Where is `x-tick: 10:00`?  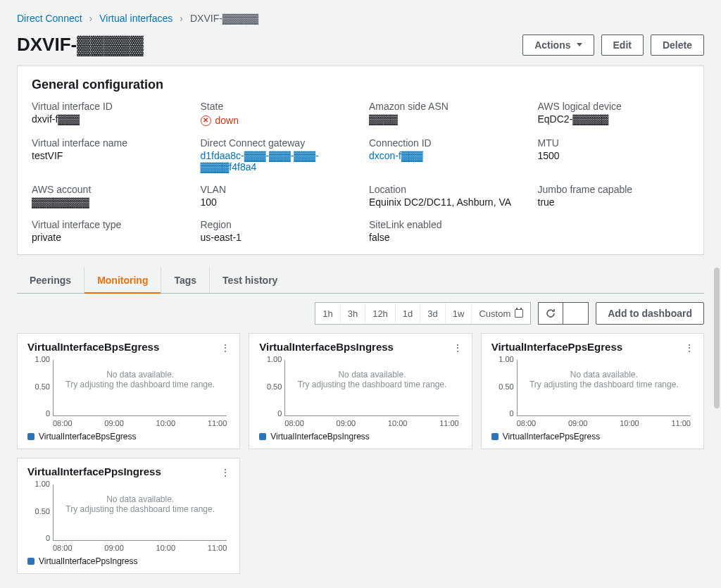 x-tick: 10:00 is located at coordinates (166, 423).